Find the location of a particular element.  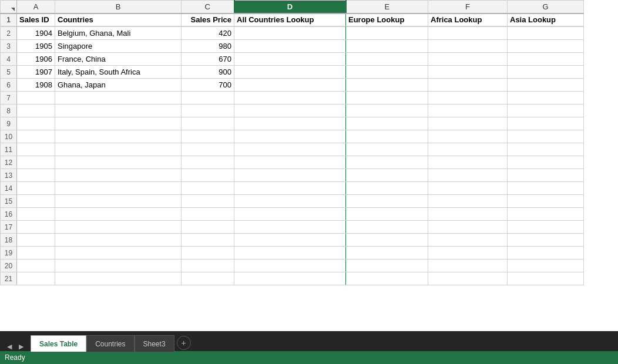

cell-f4 is located at coordinates (468, 59).